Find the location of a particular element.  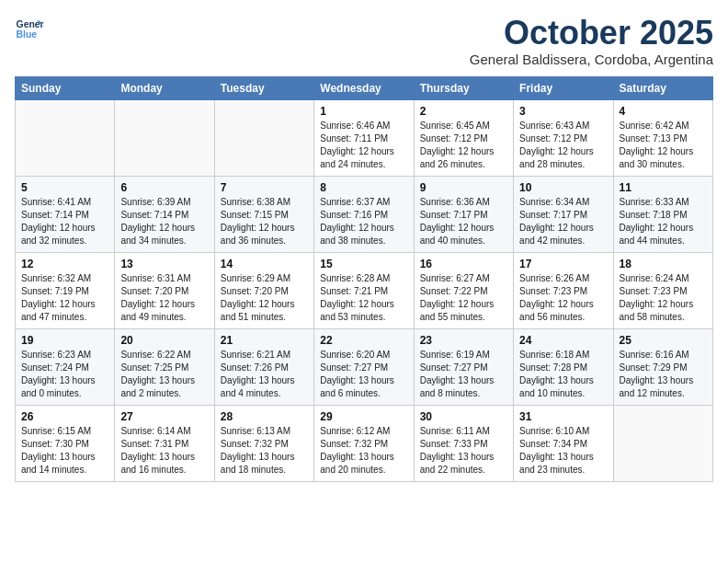

weekday-header-row: SundayMondayTuesdayWednesdayThursdayFrid… is located at coordinates (364, 88).